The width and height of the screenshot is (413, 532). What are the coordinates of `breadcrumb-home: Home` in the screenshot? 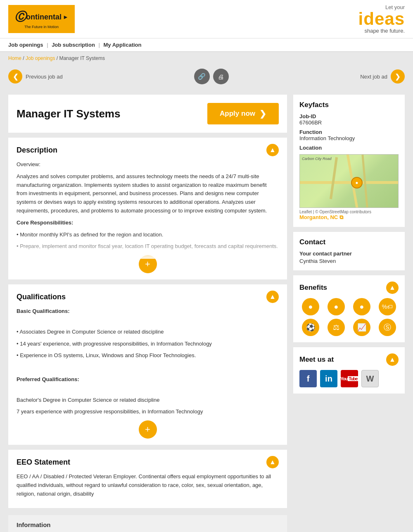 It's located at (15, 58).